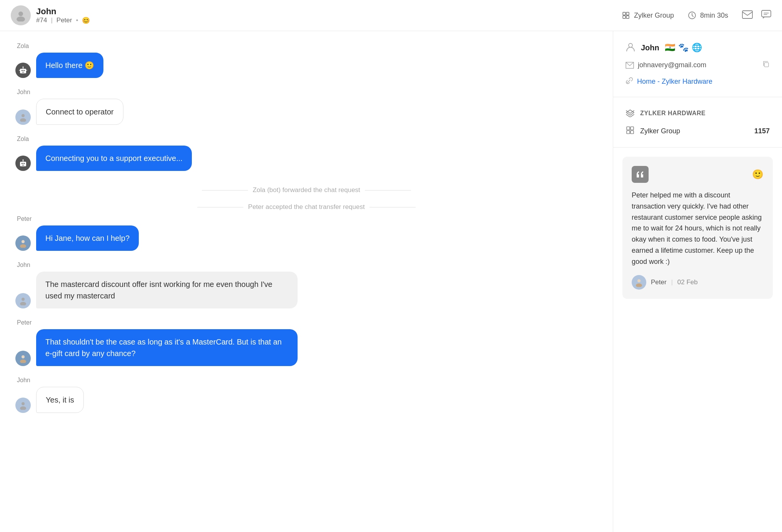  What do you see at coordinates (630, 65) in the screenshot?
I see `email-icon` at bounding box center [630, 65].